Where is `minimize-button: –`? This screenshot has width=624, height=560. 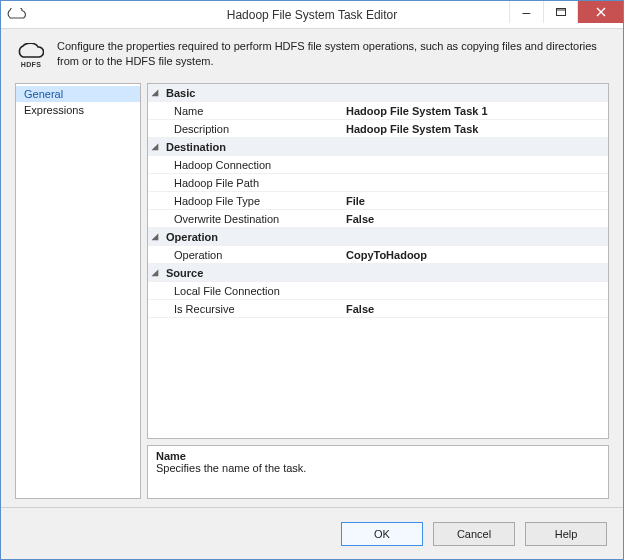
minimize-button: – is located at coordinates (526, 12).